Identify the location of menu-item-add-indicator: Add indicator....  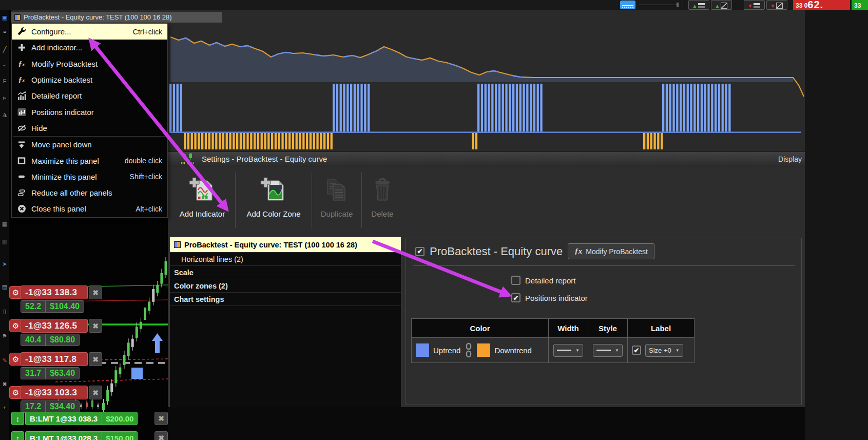
(89, 47).